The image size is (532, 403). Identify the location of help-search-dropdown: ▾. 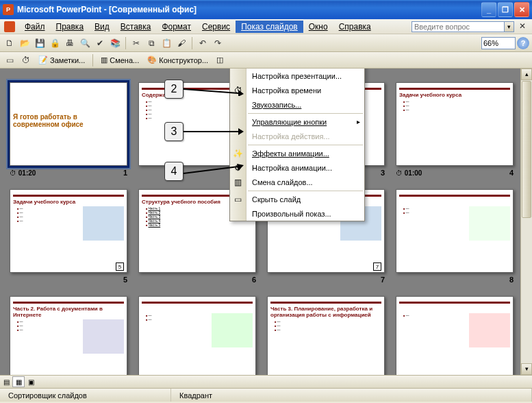
(509, 27).